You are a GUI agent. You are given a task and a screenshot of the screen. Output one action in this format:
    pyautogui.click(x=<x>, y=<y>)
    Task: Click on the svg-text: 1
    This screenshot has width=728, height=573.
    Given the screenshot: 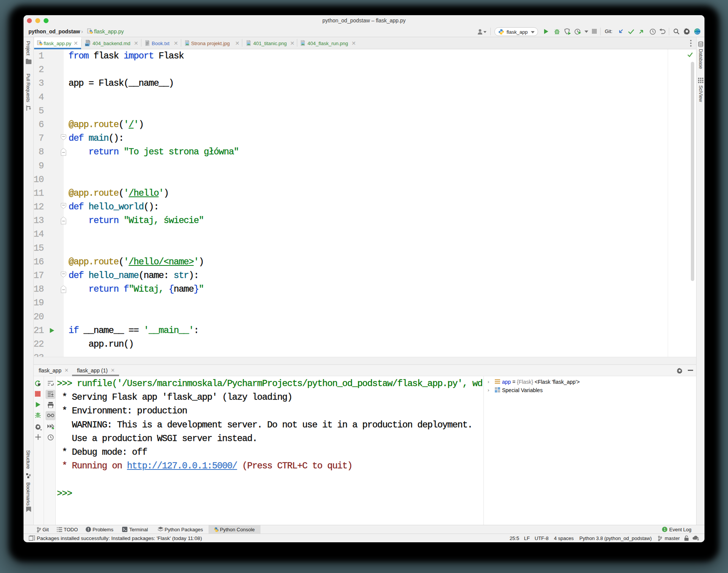 What is the action you would take?
    pyautogui.click(x=665, y=529)
    